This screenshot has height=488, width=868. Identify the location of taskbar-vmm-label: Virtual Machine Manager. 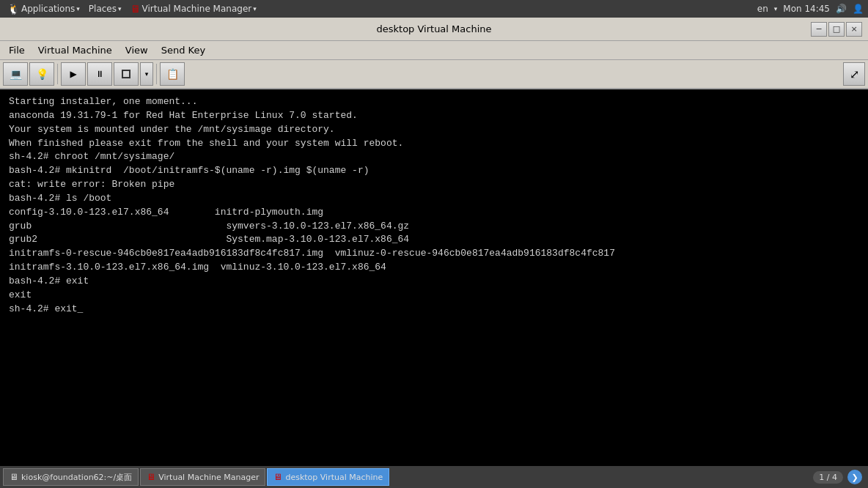
(208, 478).